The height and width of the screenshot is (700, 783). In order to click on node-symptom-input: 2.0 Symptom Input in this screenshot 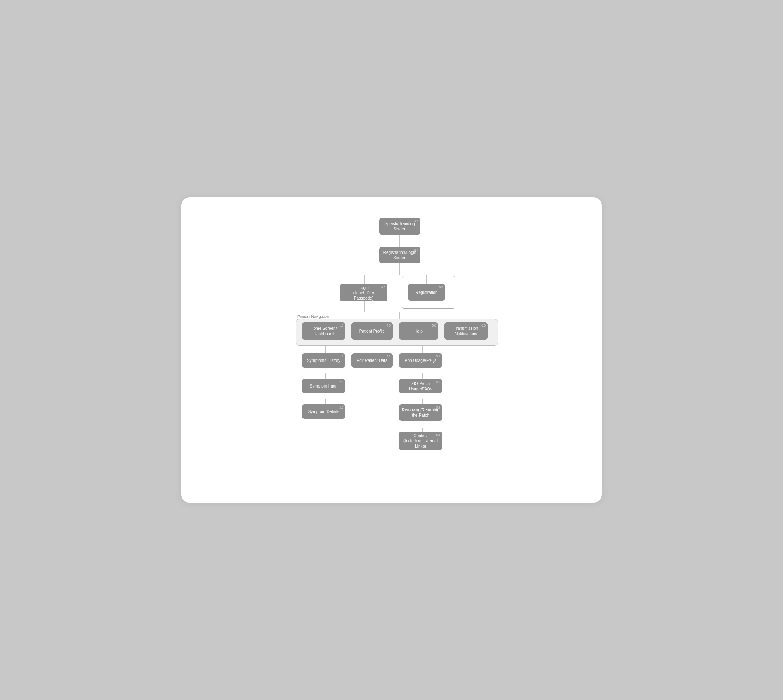, I will do `click(323, 386)`.